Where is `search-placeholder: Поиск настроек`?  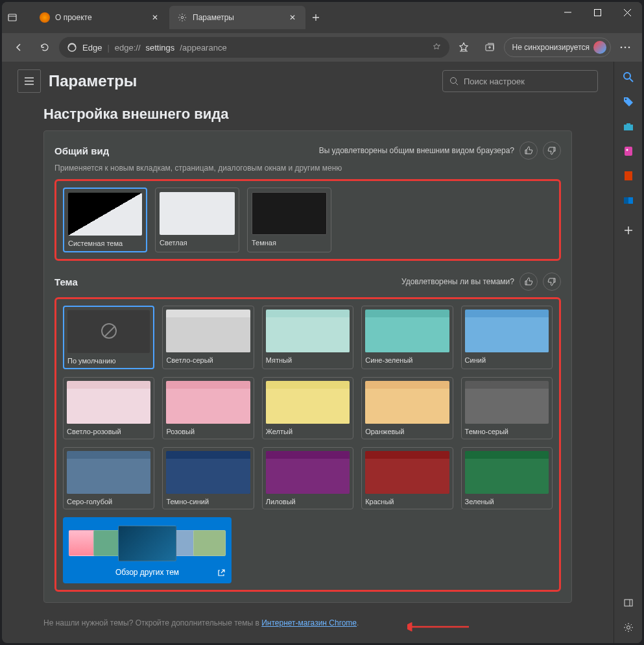
search-placeholder: Поиск настроек is located at coordinates (494, 82).